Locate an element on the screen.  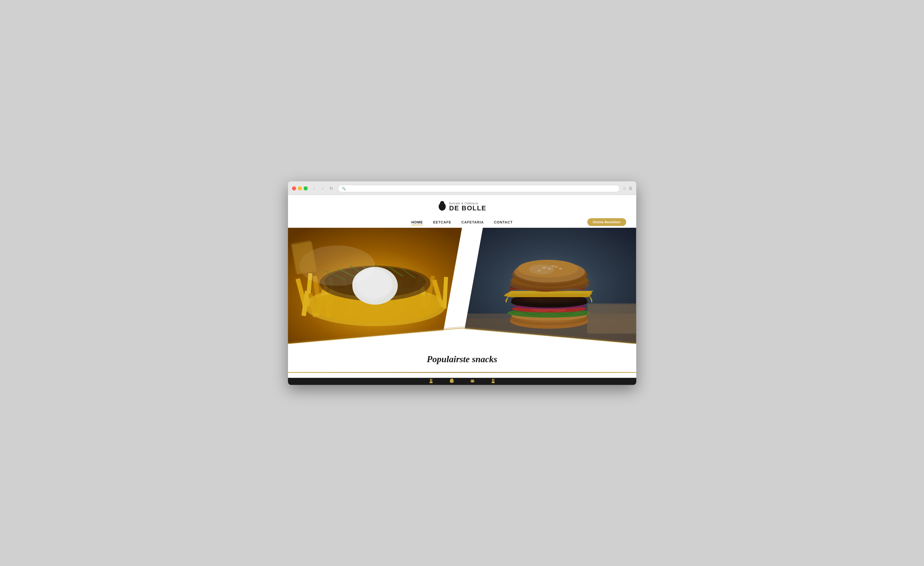
chevron-divider is located at coordinates (462, 334).